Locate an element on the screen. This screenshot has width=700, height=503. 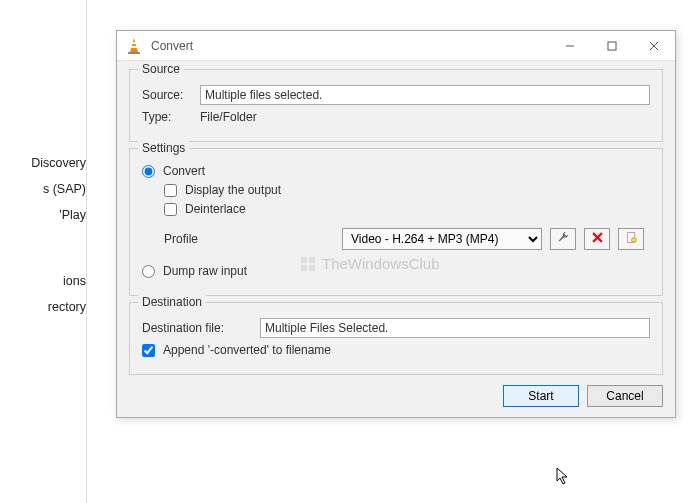
type-value: File/Folder is located at coordinates (228, 117).